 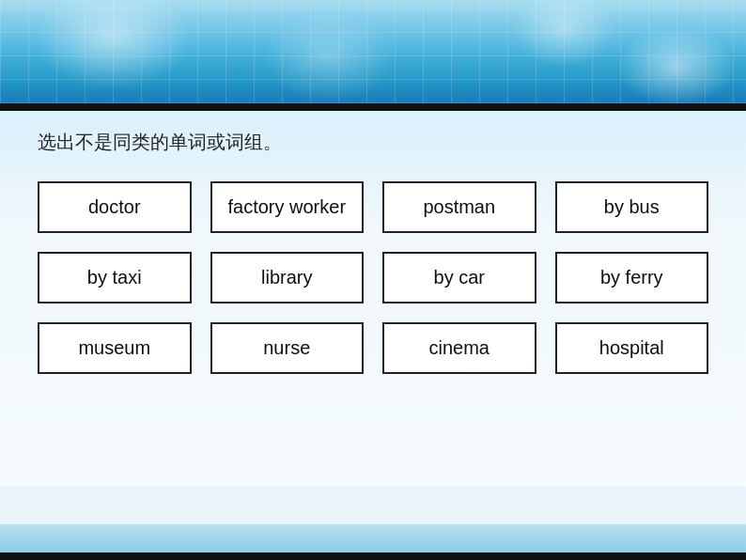 I want to click on word-card-cinema: cinema, so click(x=459, y=348).